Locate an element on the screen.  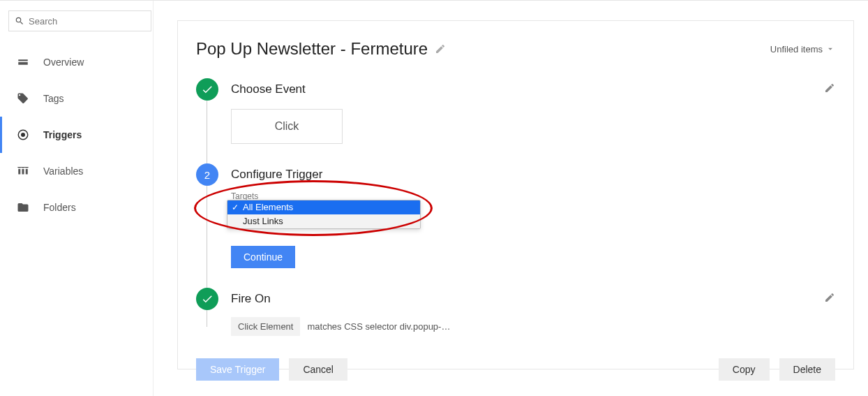
rename-icon is located at coordinates (440, 49).